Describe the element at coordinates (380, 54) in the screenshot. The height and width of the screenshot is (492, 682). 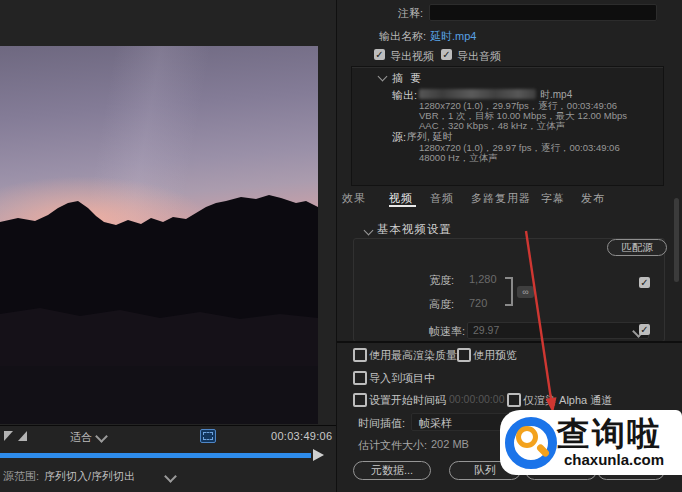
I see `export-video-checkbox: ✓` at that location.